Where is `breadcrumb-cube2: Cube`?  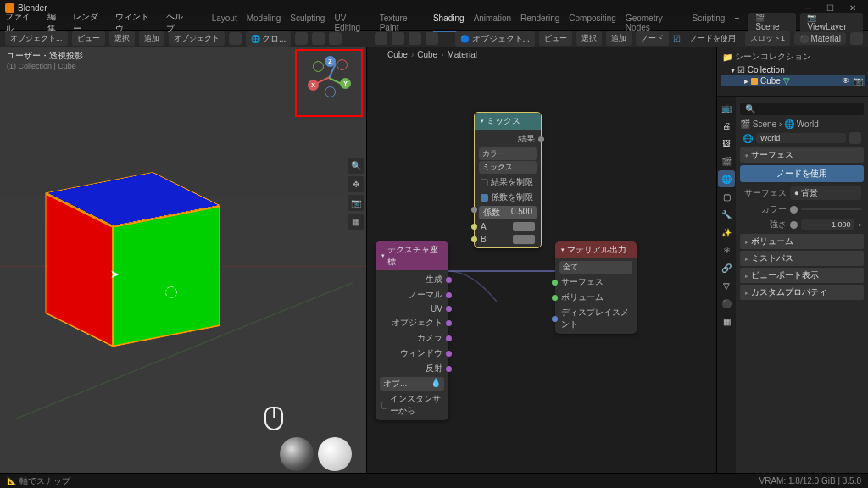 breadcrumb-cube2: Cube is located at coordinates (427, 54).